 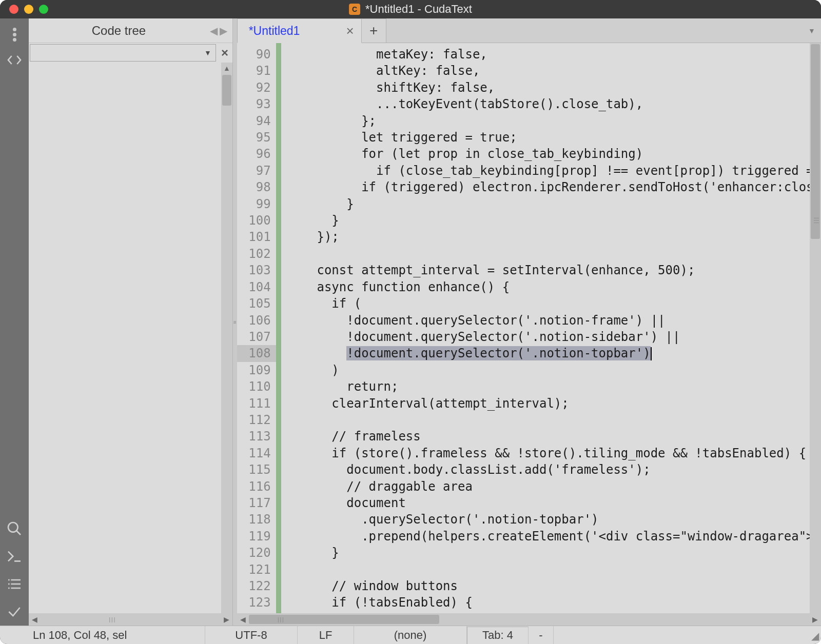 I want to click on tab-overflow-button: ▼, so click(x=812, y=31).